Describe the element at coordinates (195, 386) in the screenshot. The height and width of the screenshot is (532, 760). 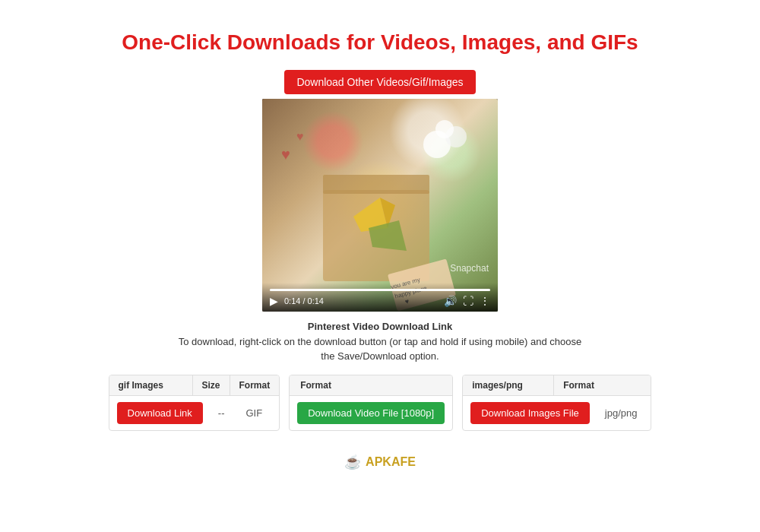
I see `gif-table-header: gif Images Size Format` at that location.